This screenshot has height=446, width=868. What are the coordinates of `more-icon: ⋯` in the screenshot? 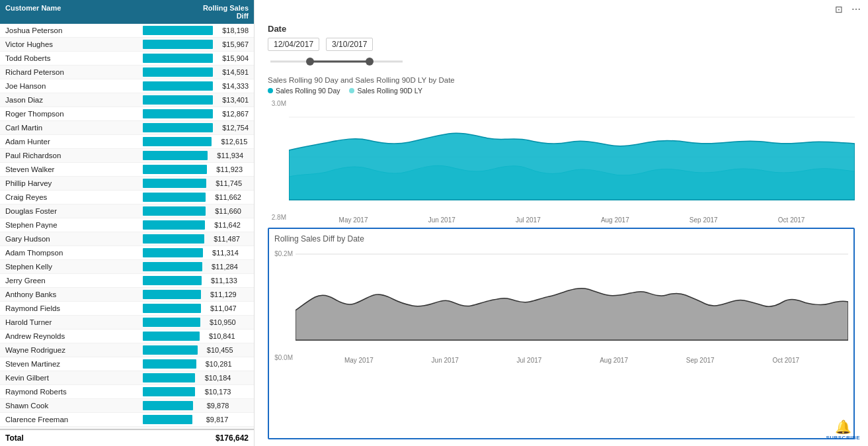 It's located at (856, 9).